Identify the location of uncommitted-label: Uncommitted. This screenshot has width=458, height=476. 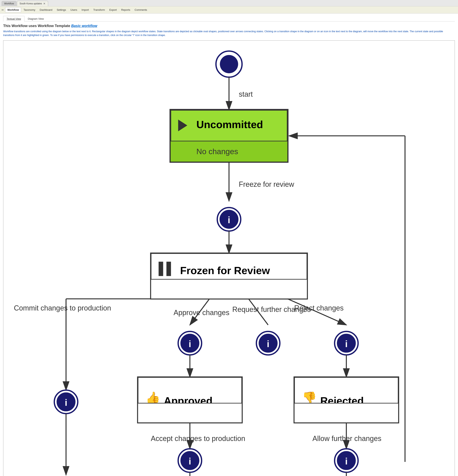
(230, 124).